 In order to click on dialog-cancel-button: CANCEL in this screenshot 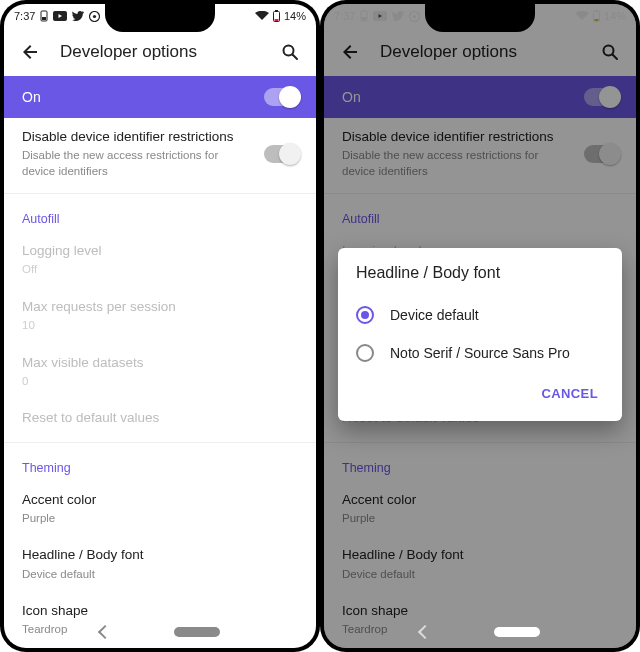, I will do `click(570, 394)`.